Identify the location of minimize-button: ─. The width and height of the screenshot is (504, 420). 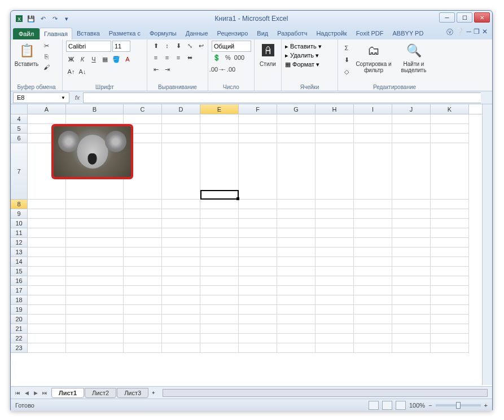
(447, 17).